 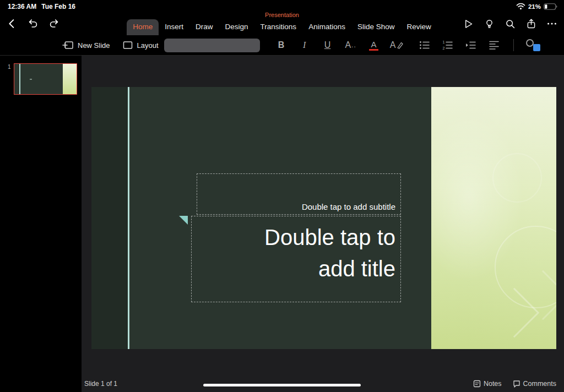 What do you see at coordinates (148, 45) in the screenshot?
I see `layout-label: Layout` at bounding box center [148, 45].